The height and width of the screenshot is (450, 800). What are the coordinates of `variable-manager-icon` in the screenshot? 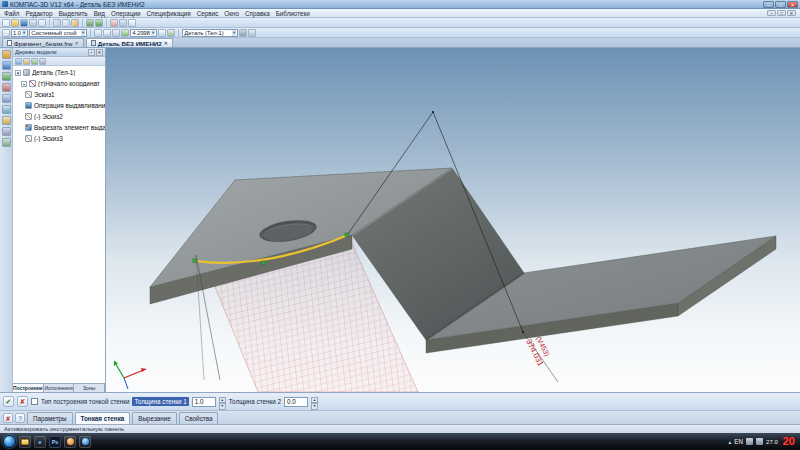 It's located at (114, 23).